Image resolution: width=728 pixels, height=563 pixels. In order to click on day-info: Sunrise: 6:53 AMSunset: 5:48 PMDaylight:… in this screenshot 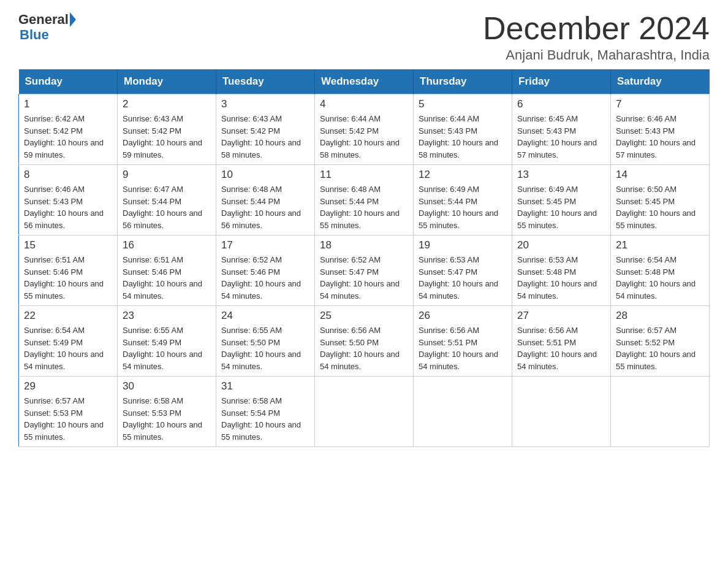, I will do `click(561, 278)`.